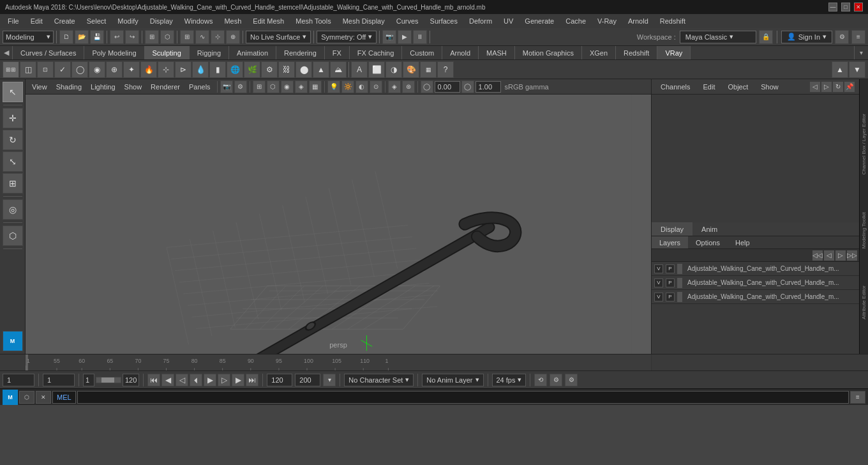 The width and height of the screenshot is (868, 465). Describe the element at coordinates (301, 52) in the screenshot. I see `tab-rendering: Rendering` at that location.